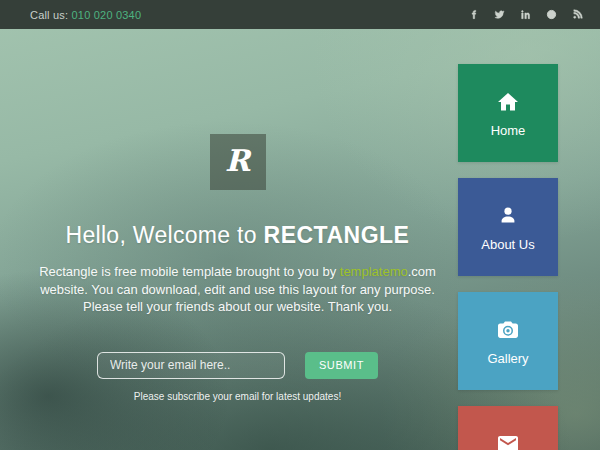 The image size is (600, 450). I want to click on logo-letter: R, so click(238, 160).